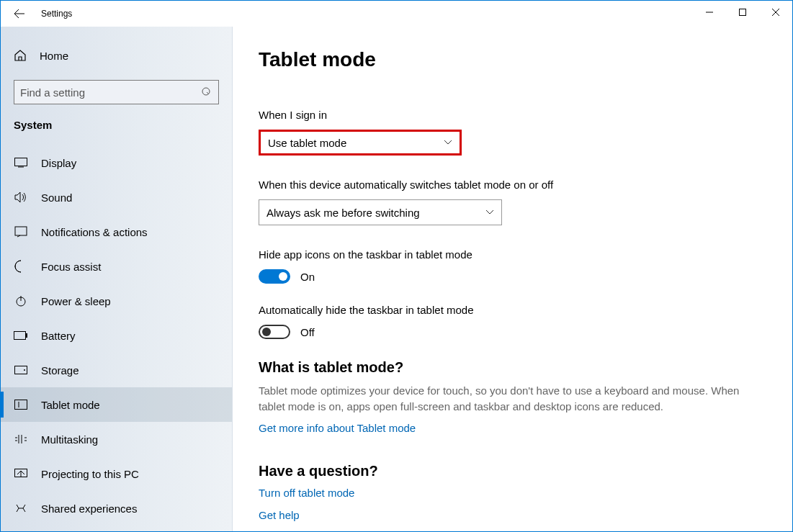 The height and width of the screenshot is (532, 793). What do you see at coordinates (513, 492) in the screenshot?
I see `question-link-turn-off: Turn off tablet mode` at bounding box center [513, 492].